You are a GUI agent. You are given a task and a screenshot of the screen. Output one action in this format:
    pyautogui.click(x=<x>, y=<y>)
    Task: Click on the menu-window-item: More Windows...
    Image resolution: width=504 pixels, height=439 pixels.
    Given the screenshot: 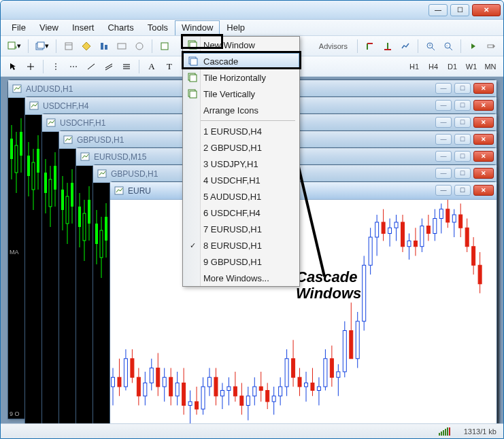 What is the action you would take?
    pyautogui.click(x=241, y=278)
    